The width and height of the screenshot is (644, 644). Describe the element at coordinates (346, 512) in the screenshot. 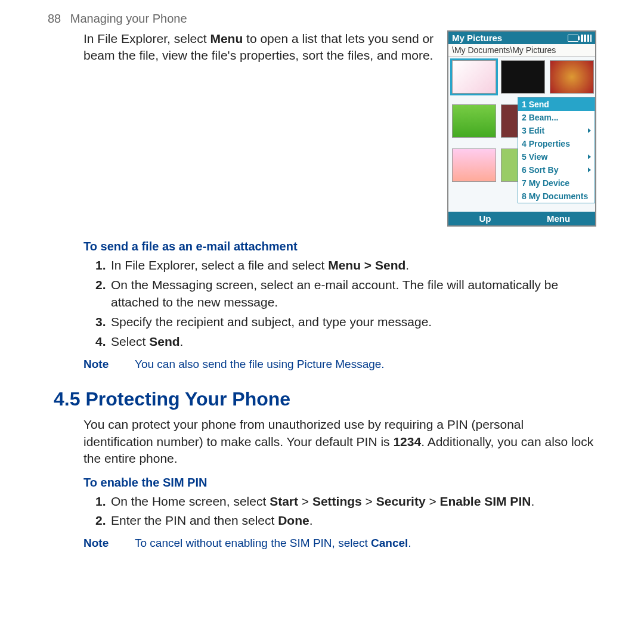

I see `steps-enable-sim-pin: 1. On the Home screen, select Start > Se…` at that location.